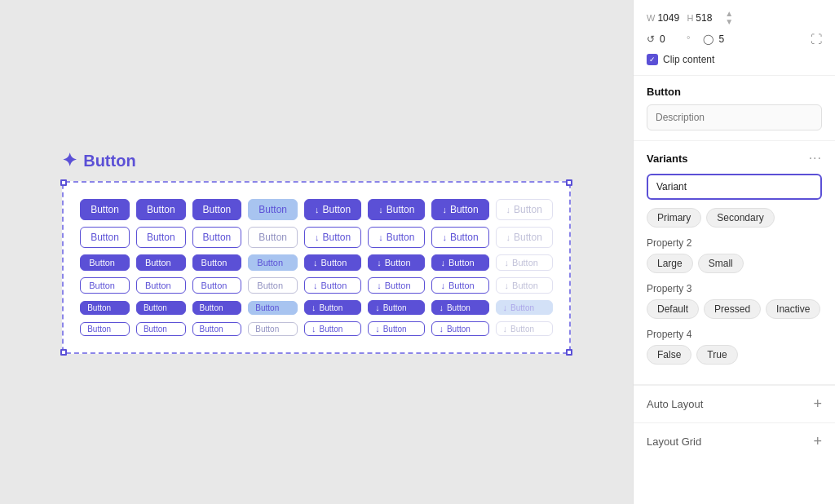 The image size is (835, 504). What do you see at coordinates (333, 237) in the screenshot?
I see `btn-outline-icon-1: Button` at bounding box center [333, 237].